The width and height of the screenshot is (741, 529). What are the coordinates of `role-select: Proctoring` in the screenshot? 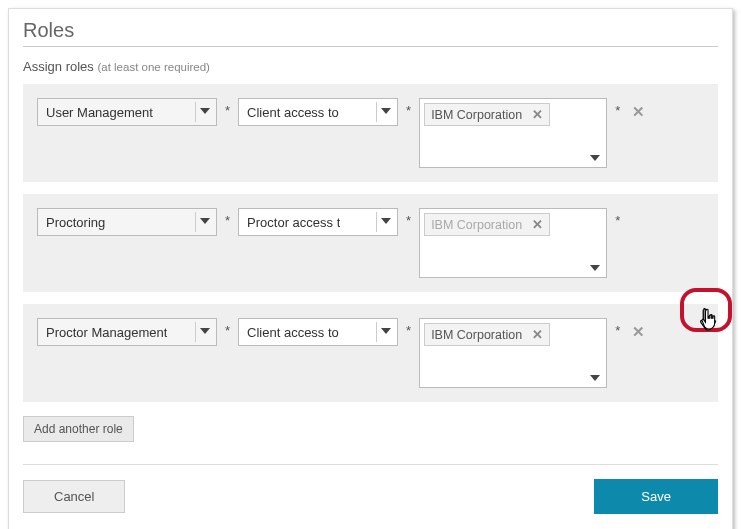 It's located at (127, 222).